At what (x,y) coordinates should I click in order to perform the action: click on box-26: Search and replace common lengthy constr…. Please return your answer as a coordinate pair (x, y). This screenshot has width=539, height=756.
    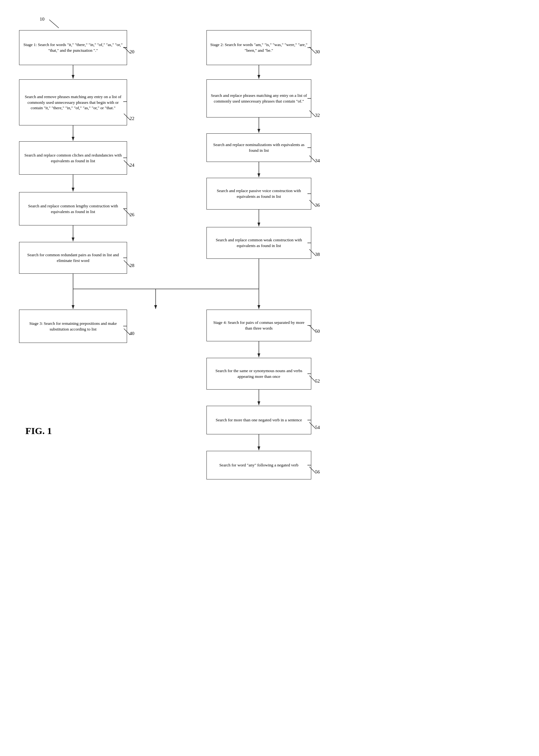
    Looking at the image, I should click on (73, 209).